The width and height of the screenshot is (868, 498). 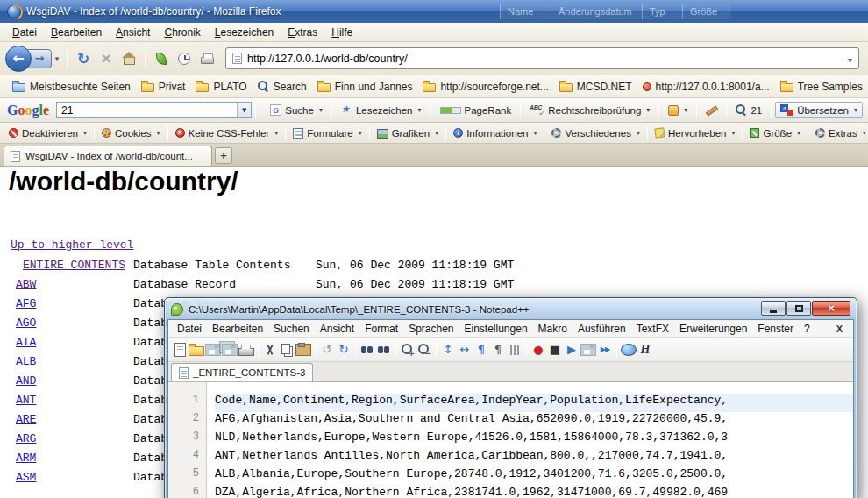 I want to click on show-all-characters-icon: ¶, so click(x=498, y=350).